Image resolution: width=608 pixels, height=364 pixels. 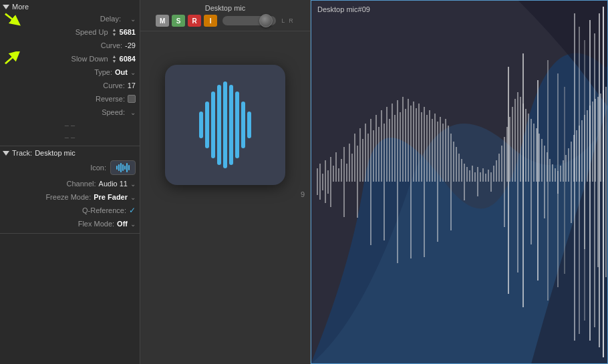 I want to click on waveform-icon-box, so click(x=225, y=125).